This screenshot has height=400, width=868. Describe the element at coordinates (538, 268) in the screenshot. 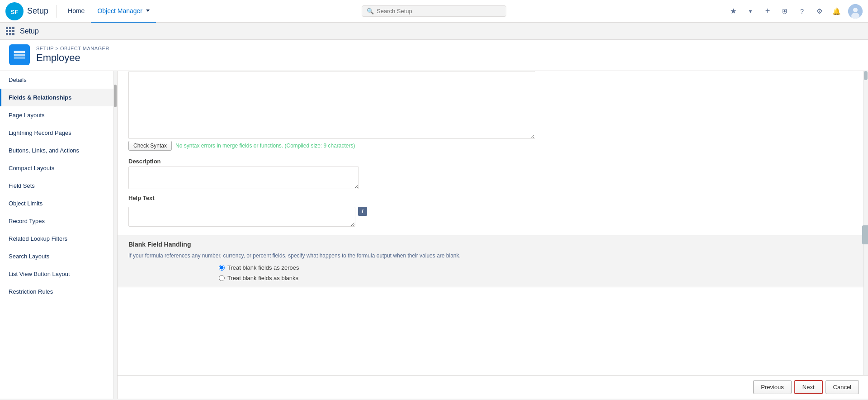

I see `radio-treat-zeroes: Treat blank fields as zeroes` at that location.